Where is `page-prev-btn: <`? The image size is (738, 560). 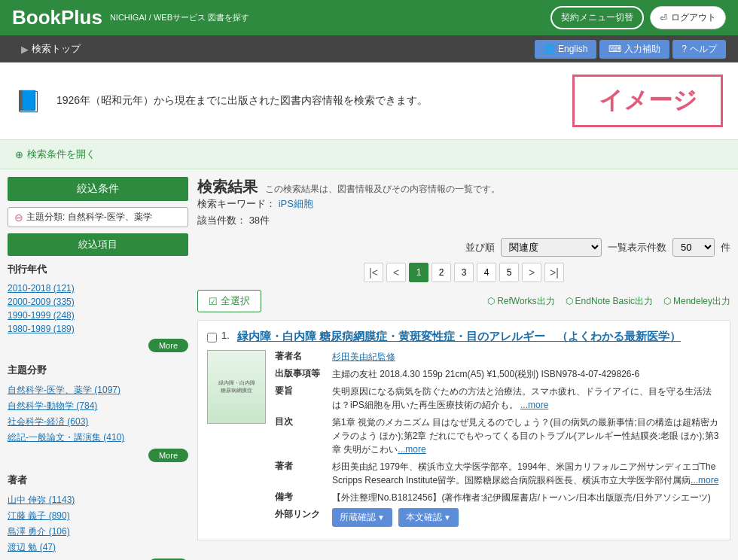
page-prev-btn: < is located at coordinates (396, 272).